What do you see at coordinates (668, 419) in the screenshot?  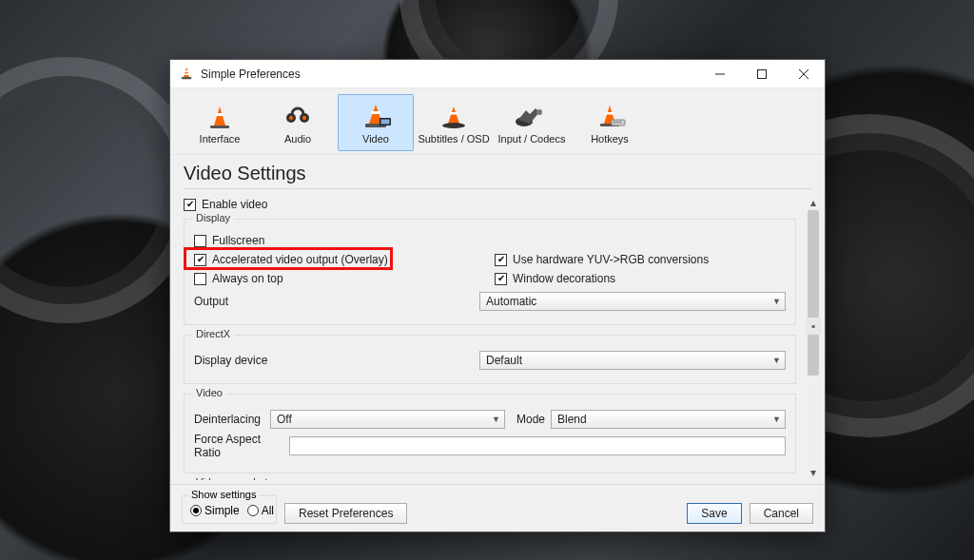 I see `deinterlacing-mode-select: Blend ▼` at bounding box center [668, 419].